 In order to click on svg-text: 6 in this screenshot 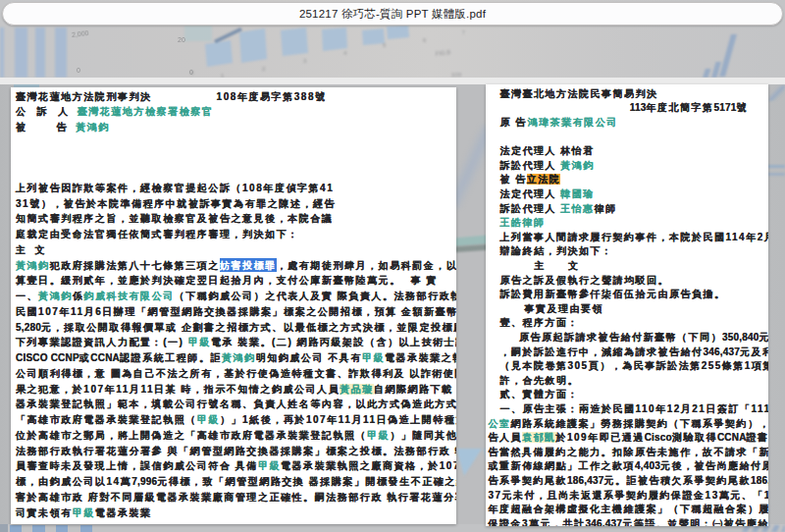, I will do `click(425, 40)`.